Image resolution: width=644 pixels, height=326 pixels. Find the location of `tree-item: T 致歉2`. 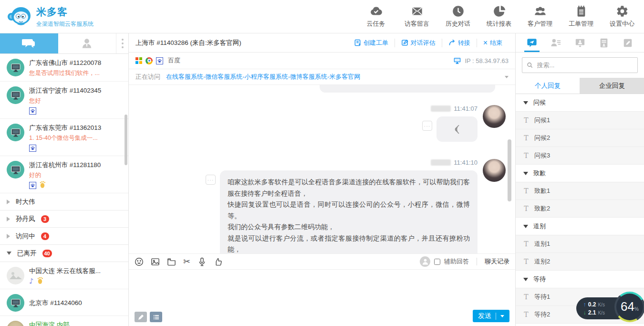

tree-item: T 致歉2 is located at coordinates (580, 209).